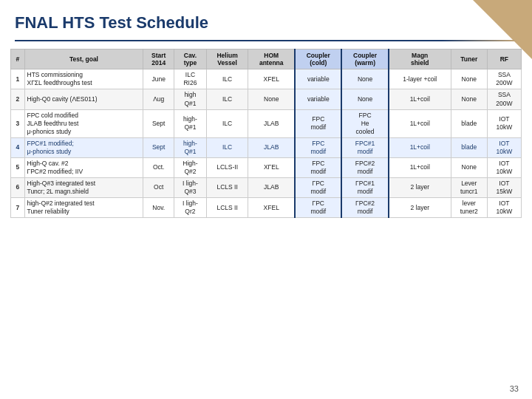 The height and width of the screenshot is (399, 532). What do you see at coordinates (266, 123) in the screenshot?
I see `table-row: 3FPC cold modifiedJLAB feedthru testμ-ph…` at bounding box center [266, 123].